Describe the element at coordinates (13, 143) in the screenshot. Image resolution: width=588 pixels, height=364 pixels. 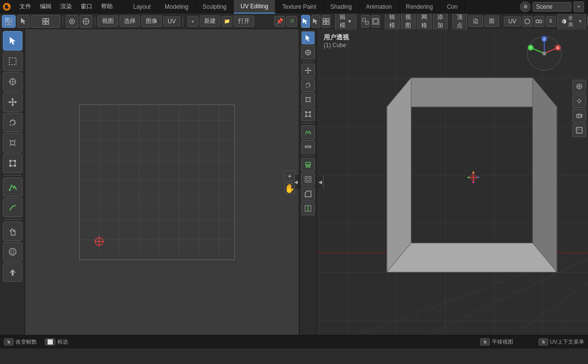
I see `uv-tool-scale` at that location.